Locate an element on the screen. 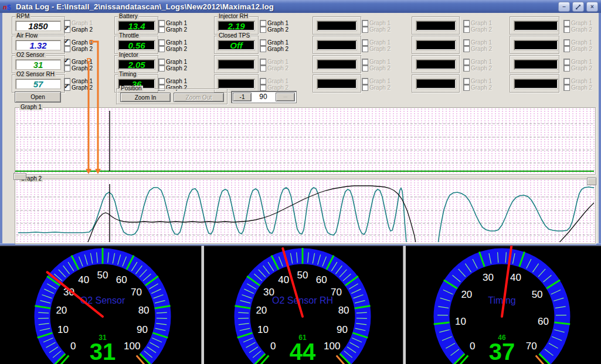 Image resolution: width=601 pixels, height=364 pixels. param-display-col4-row3 is located at coordinates (337, 64).